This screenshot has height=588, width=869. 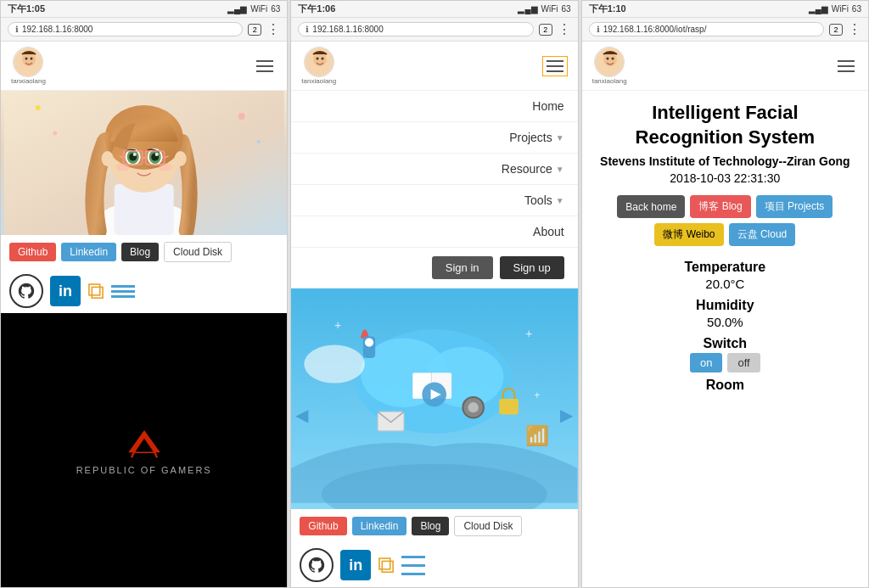 What do you see at coordinates (434, 526) in the screenshot?
I see `social-buttons-2: Github Linkedin Blog Cloud Disk` at bounding box center [434, 526].